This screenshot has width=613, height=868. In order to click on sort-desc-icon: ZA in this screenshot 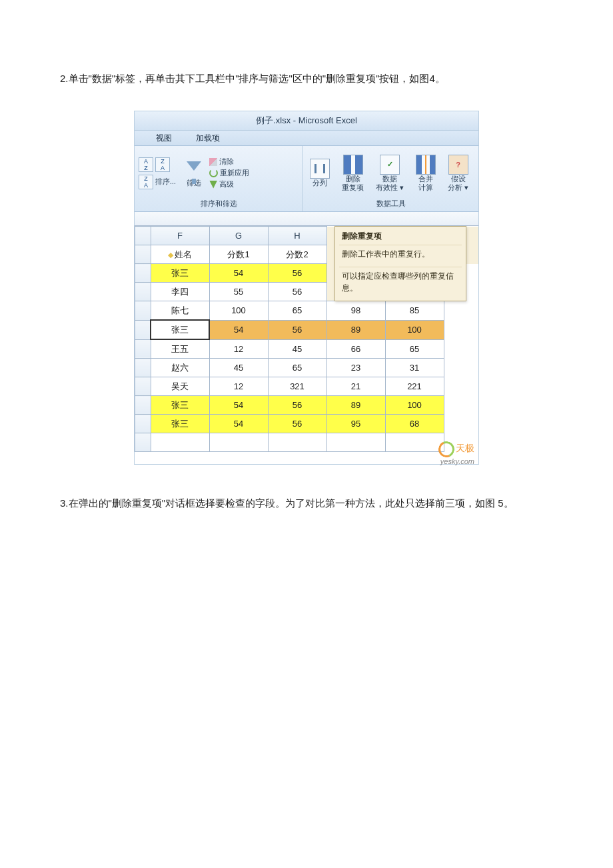, I will do `click(146, 182)`.